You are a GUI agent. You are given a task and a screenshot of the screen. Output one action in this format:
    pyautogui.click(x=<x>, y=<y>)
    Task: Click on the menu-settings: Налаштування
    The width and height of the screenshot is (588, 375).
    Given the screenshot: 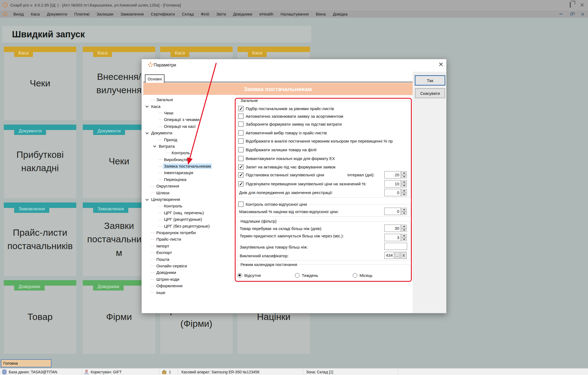 What is the action you would take?
    pyautogui.click(x=295, y=14)
    